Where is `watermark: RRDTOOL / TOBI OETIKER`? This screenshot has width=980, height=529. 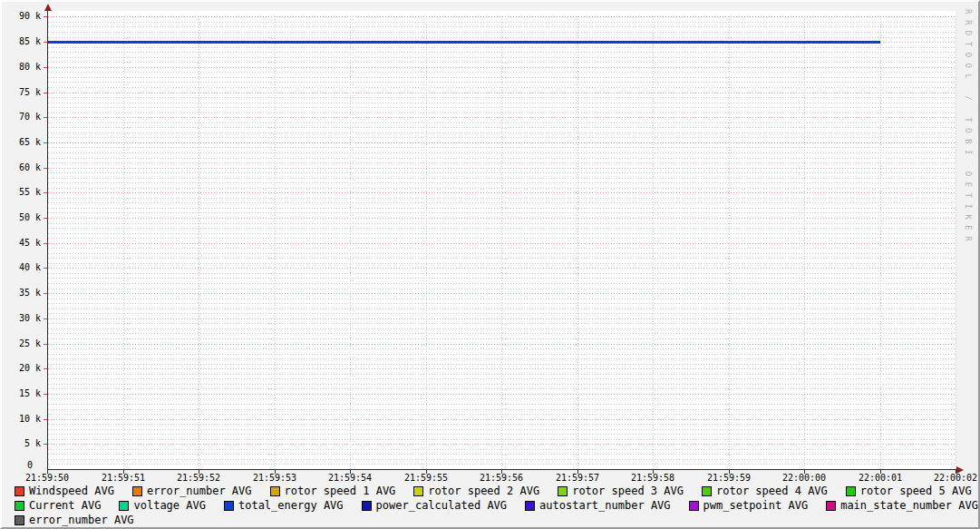 watermark: RRDTOOL / TOBI OETIKER is located at coordinates (968, 128).